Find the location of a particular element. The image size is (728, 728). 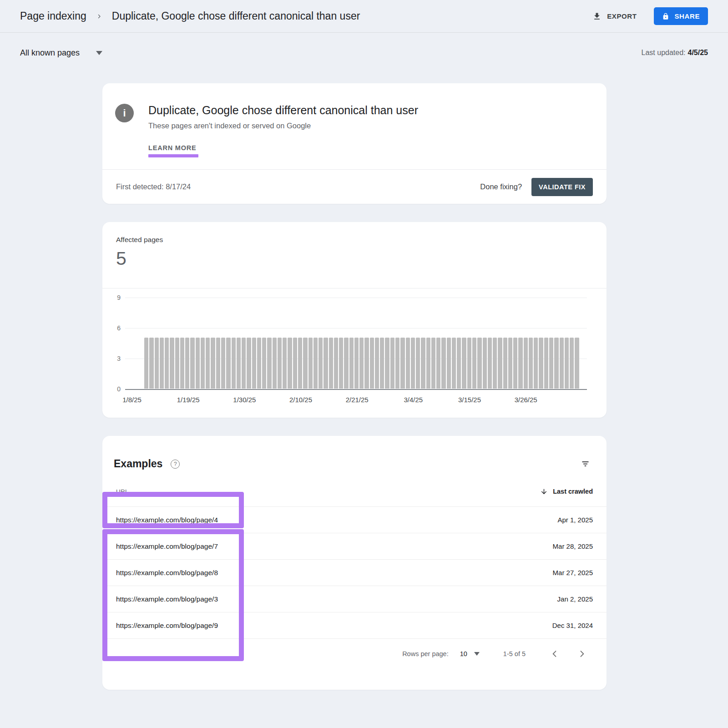

x-axis-baseline is located at coordinates (356, 389).